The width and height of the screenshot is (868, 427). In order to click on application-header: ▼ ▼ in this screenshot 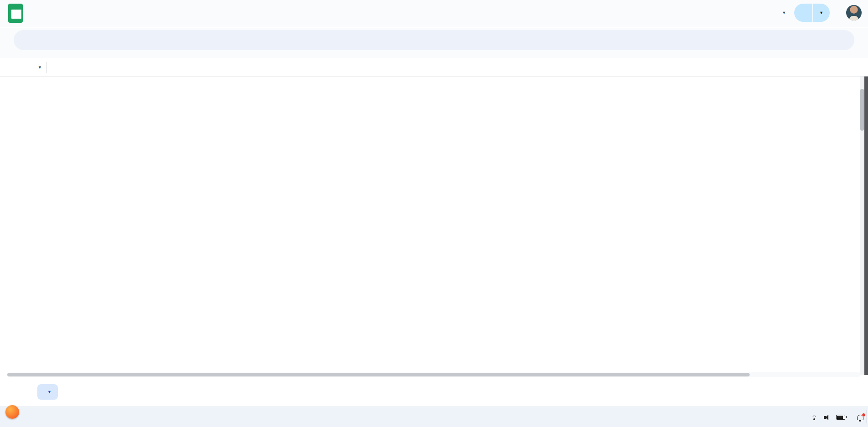, I will do `click(434, 14)`.